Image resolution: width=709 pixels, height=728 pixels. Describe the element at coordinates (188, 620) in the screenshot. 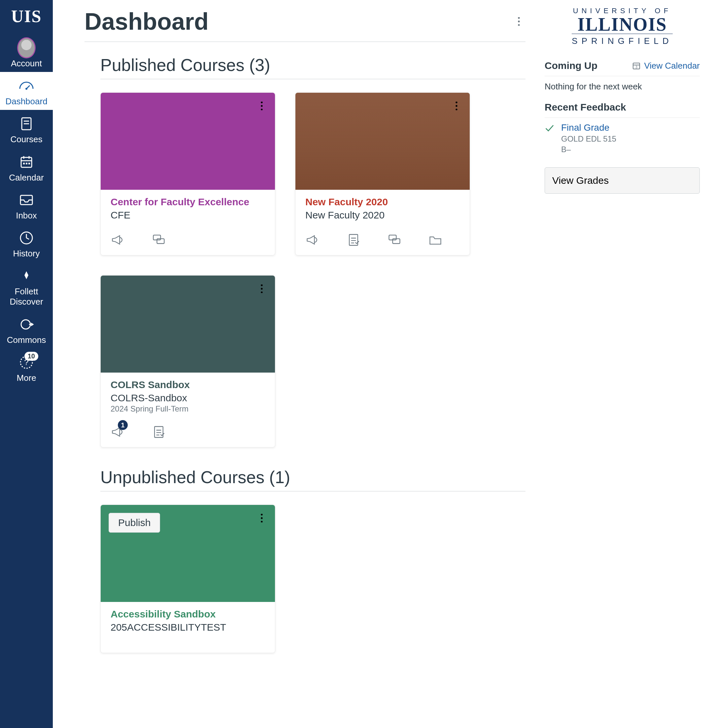

I see `course-body: Accessibility Sandbox205ACCESSIBILITYTES…` at that location.